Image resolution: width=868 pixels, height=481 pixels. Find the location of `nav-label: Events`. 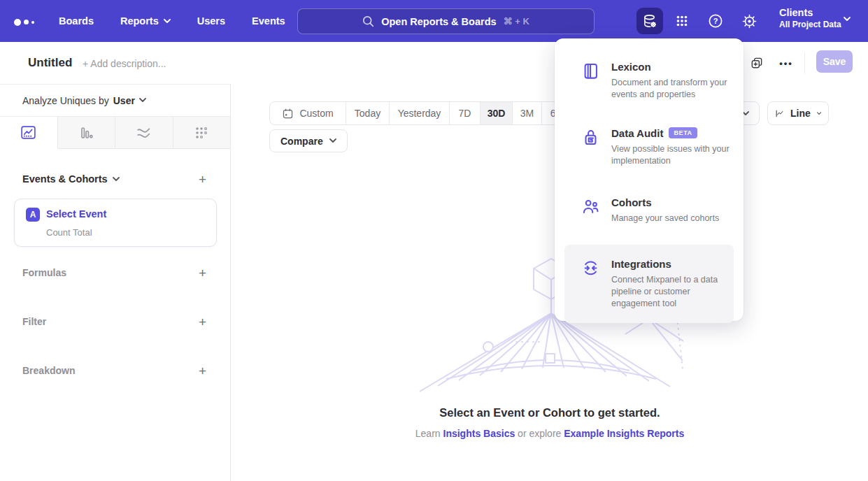

nav-label: Events is located at coordinates (269, 21).